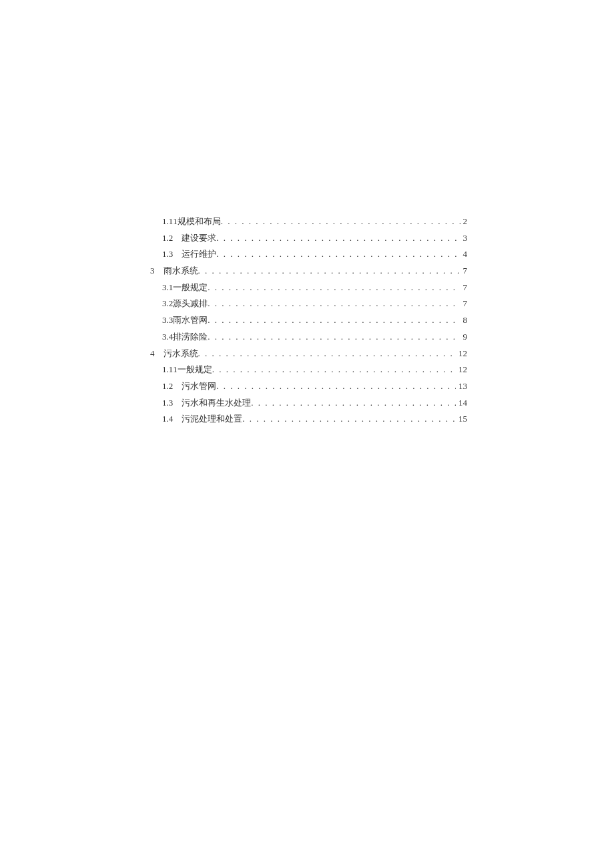 This screenshot has width=614, height=868. Describe the element at coordinates (308, 320) in the screenshot. I see `table-of-contents: 1.1 1 规模和布局21.2 建设要求31.3 运行维护43 雨水系统73.1…` at that location.